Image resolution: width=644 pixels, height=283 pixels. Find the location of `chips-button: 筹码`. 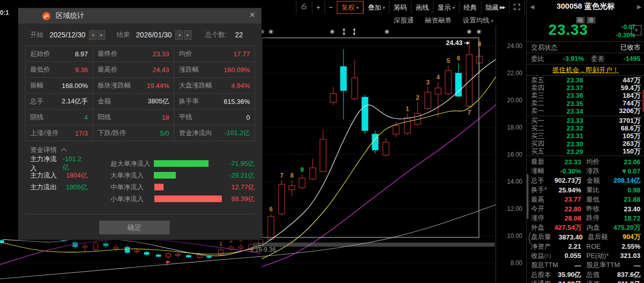

chips-button: 筹码 is located at coordinates (400, 7).